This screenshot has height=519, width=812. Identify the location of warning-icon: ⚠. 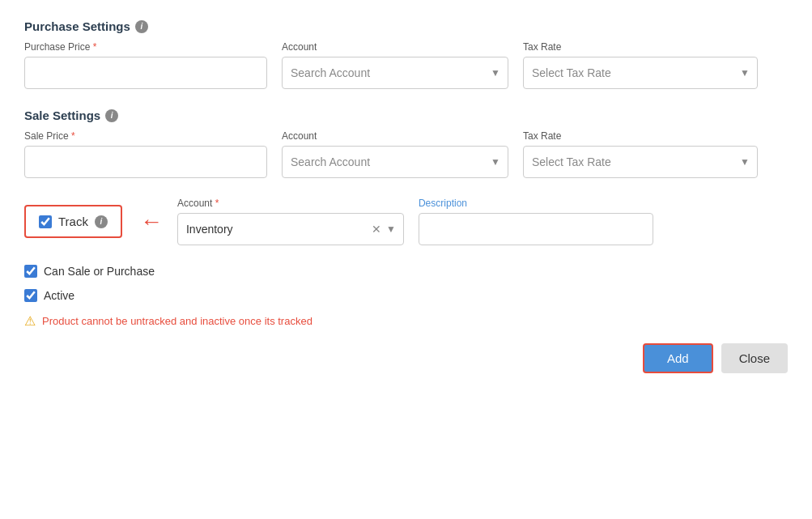
(30, 321).